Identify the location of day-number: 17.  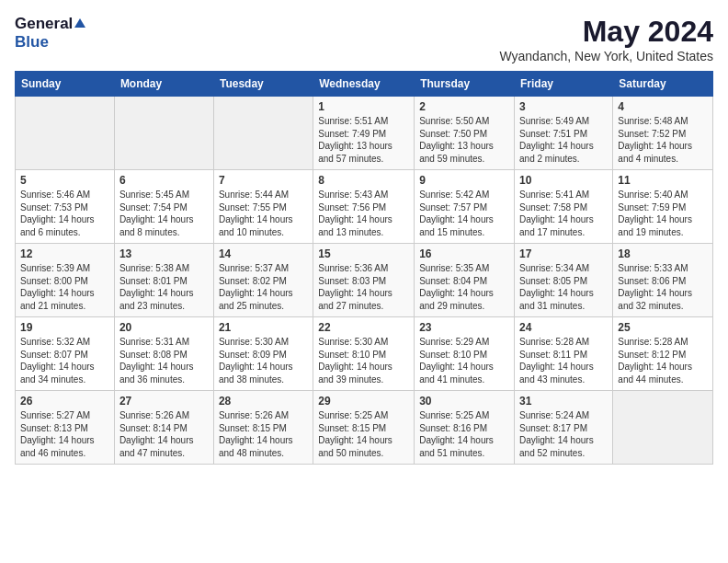
(563, 254).